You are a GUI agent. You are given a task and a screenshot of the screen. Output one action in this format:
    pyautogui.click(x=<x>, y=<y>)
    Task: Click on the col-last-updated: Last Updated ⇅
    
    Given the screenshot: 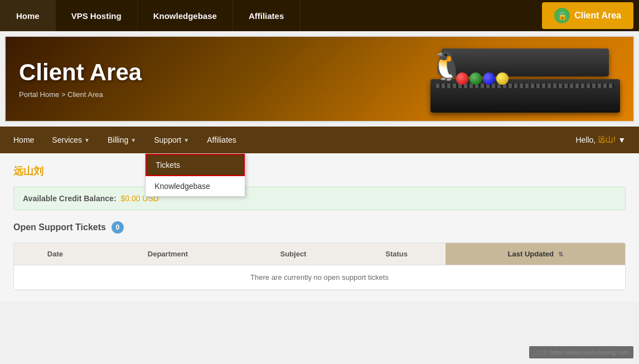 What is the action you would take?
    pyautogui.click(x=535, y=254)
    